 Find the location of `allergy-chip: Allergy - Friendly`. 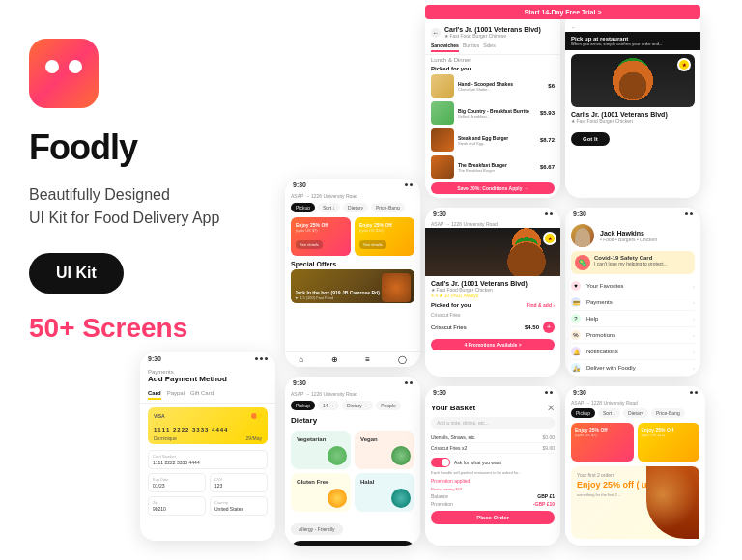

allergy-chip: Allergy - Friendly is located at coordinates (317, 529).